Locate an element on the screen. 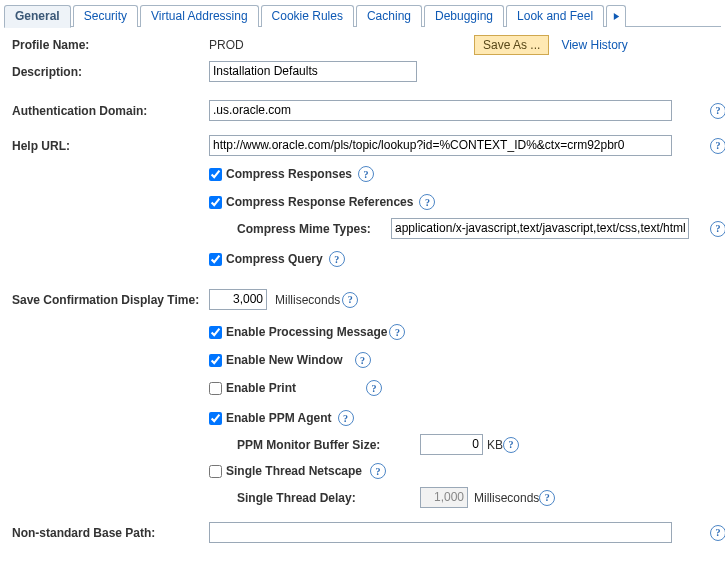 This screenshot has width=725, height=579. non-std-base-label: Non-standard Base Path: is located at coordinates (110, 533).